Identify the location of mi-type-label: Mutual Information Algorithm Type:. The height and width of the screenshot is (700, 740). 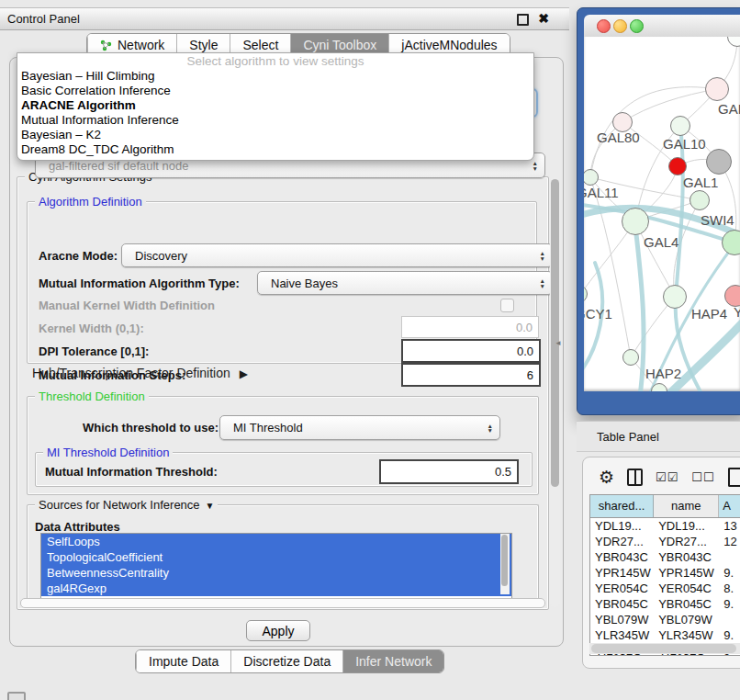
(140, 283).